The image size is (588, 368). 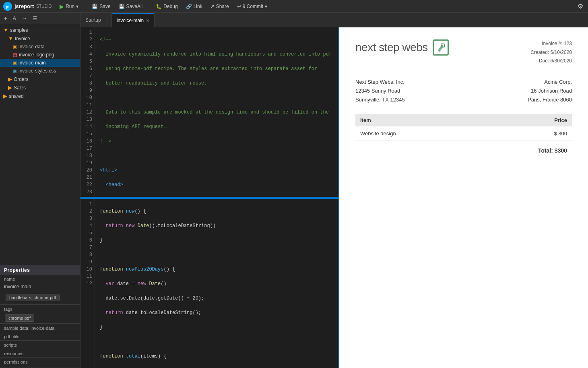 What do you see at coordinates (93, 20) in the screenshot?
I see `tab-startup-label: Startup` at bounding box center [93, 20].